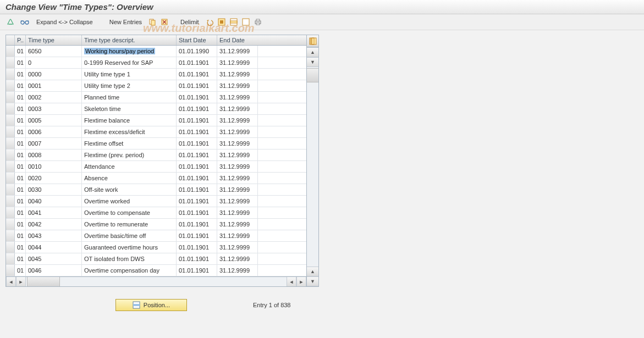 The height and width of the screenshot is (338, 644). Describe the element at coordinates (129, 120) in the screenshot. I see `cell-desc: Flextime balance` at that location.